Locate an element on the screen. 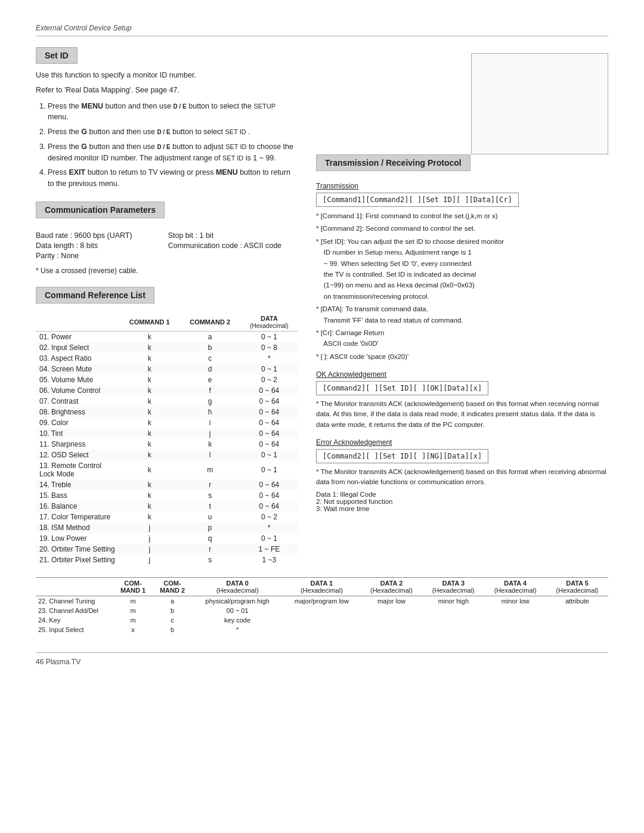  bt-d0: 00 ~ 01 is located at coordinates (237, 611).